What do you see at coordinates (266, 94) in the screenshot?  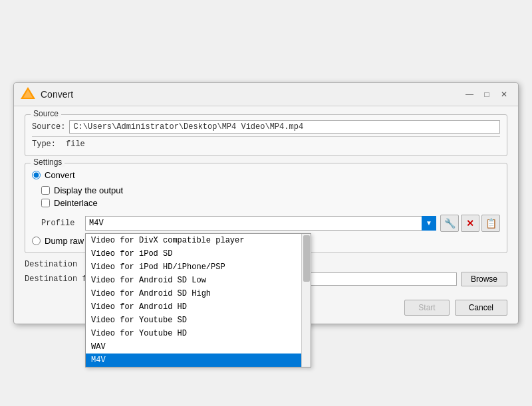 I see `title-bar: Convert — □ ✕` at bounding box center [266, 94].